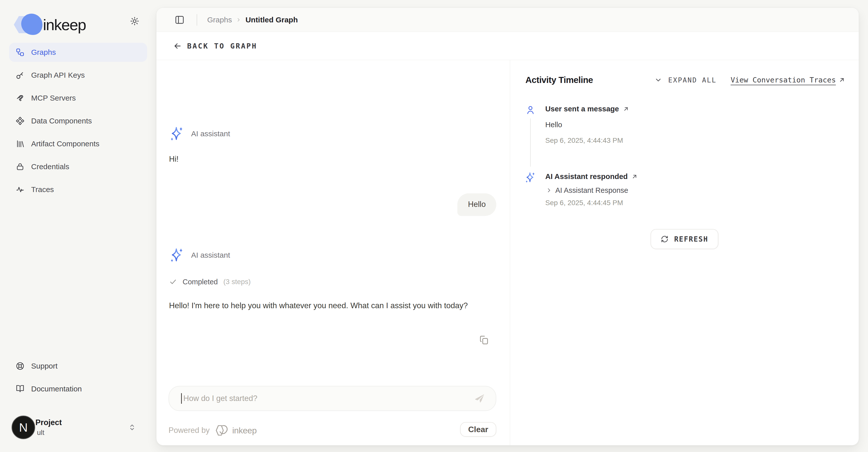 The height and width of the screenshot is (452, 868). Describe the element at coordinates (559, 80) in the screenshot. I see `timeline-title: Activity Timeline` at that location.